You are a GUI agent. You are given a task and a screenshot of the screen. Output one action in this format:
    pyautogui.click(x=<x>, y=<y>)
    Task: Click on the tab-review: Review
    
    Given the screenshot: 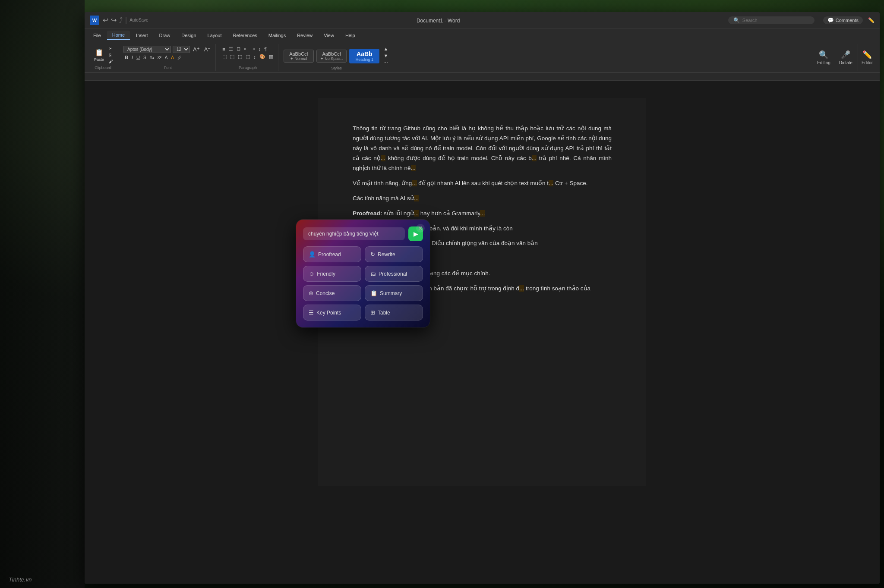 What is the action you would take?
    pyautogui.click(x=305, y=35)
    